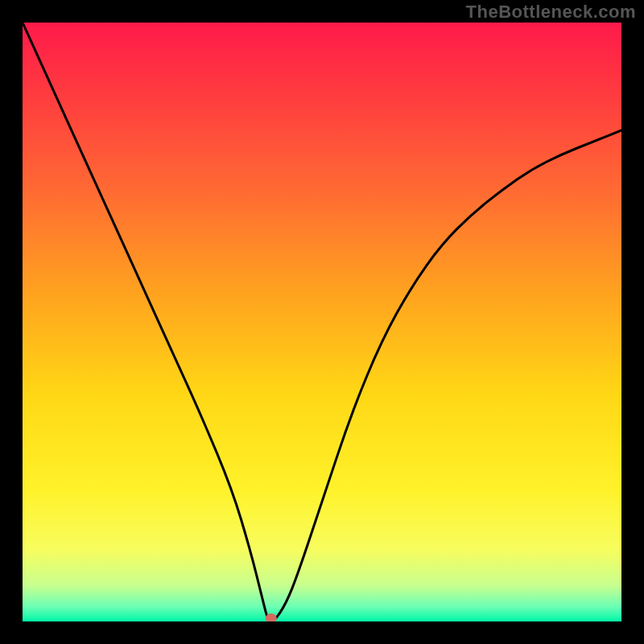 Image resolution: width=644 pixels, height=644 pixels. I want to click on watermark-text: TheBottleneck.com, so click(551, 12).